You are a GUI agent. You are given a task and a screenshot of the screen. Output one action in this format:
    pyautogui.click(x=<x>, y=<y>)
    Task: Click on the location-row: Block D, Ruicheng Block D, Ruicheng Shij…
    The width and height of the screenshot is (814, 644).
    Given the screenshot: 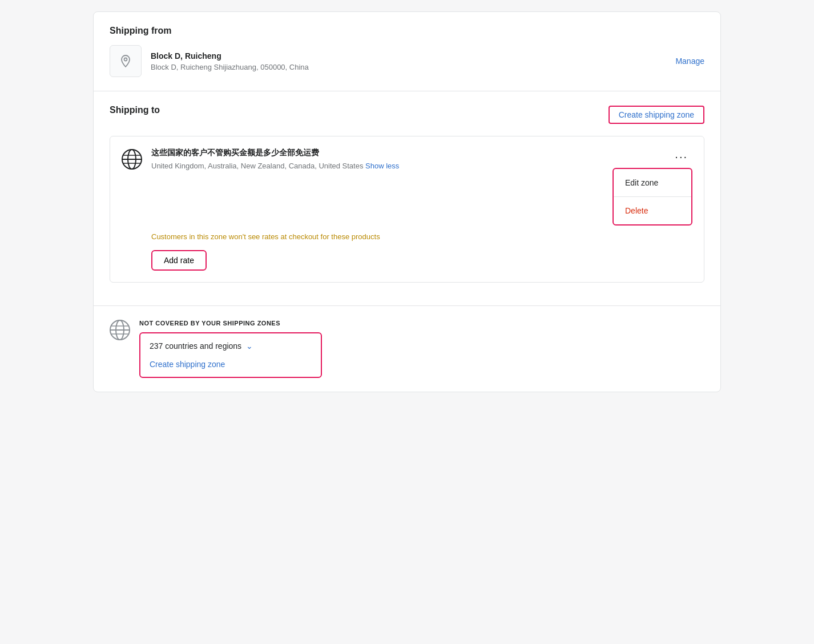 What is the action you would take?
    pyautogui.click(x=407, y=61)
    